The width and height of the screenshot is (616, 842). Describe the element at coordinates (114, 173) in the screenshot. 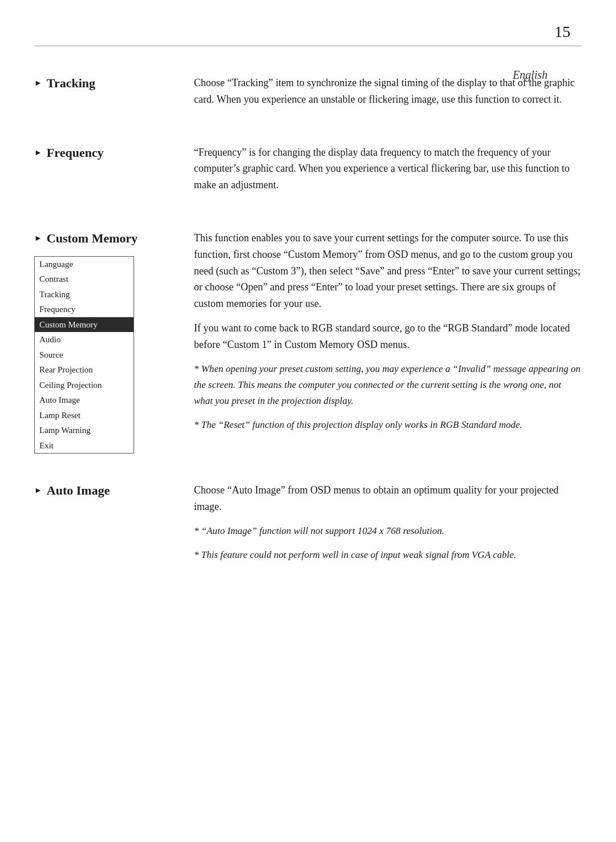

I see `section-title-area-frequency: ► Frequency` at that location.